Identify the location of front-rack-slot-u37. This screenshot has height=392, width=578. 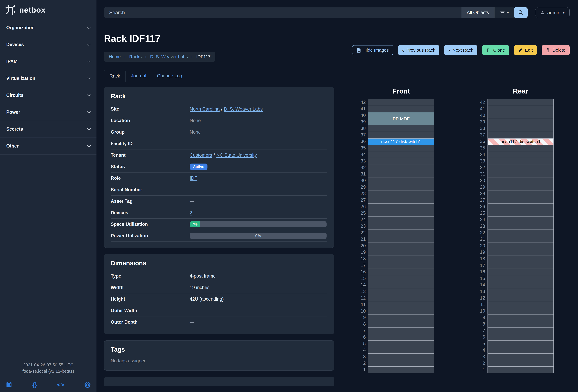
(401, 135).